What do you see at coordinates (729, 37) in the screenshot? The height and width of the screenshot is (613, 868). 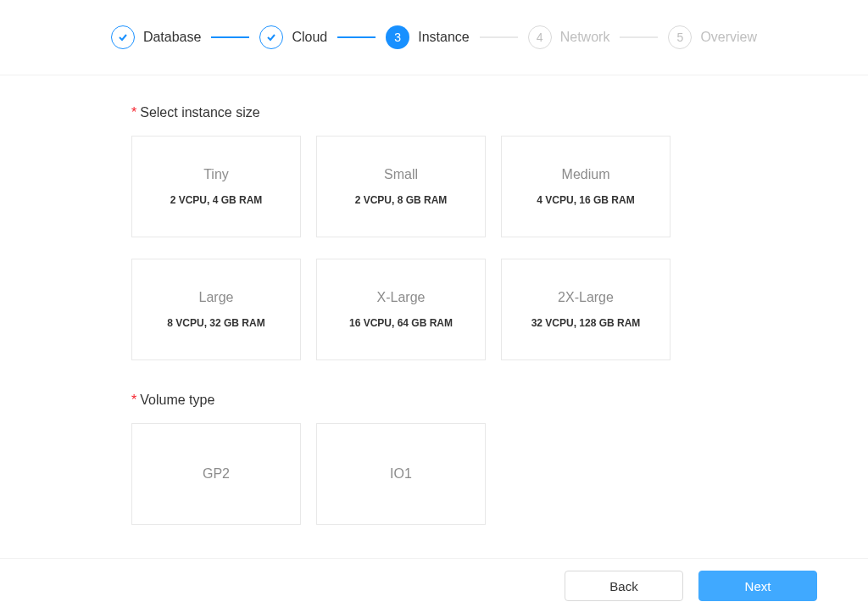 I see `step-label: Overview` at bounding box center [729, 37].